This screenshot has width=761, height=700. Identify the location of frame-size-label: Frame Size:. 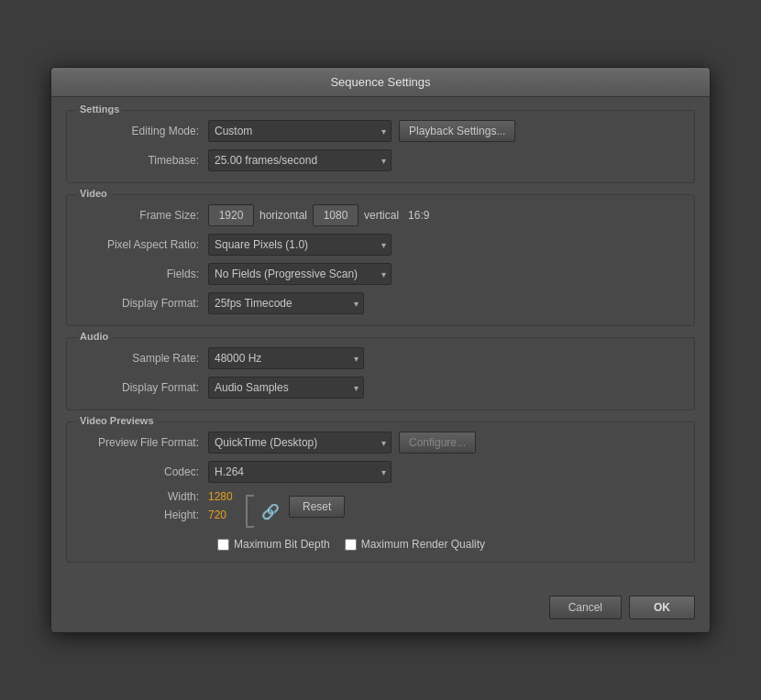
(144, 215).